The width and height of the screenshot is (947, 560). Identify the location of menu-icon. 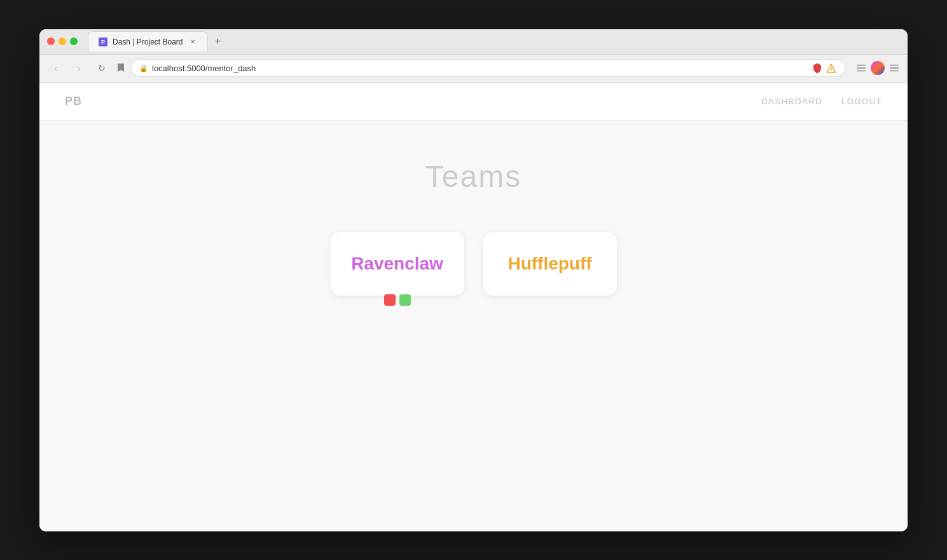
(894, 68).